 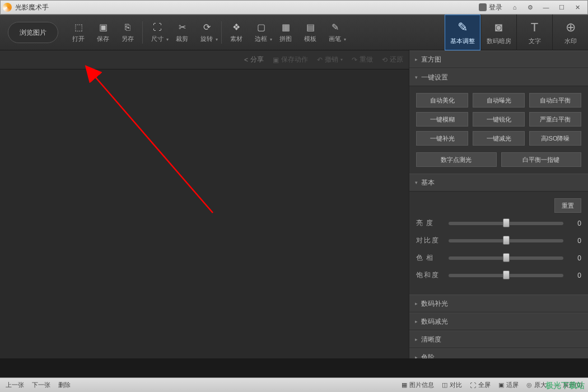 What do you see at coordinates (445, 385) in the screenshot?
I see `compare-icon: ◫` at bounding box center [445, 385].